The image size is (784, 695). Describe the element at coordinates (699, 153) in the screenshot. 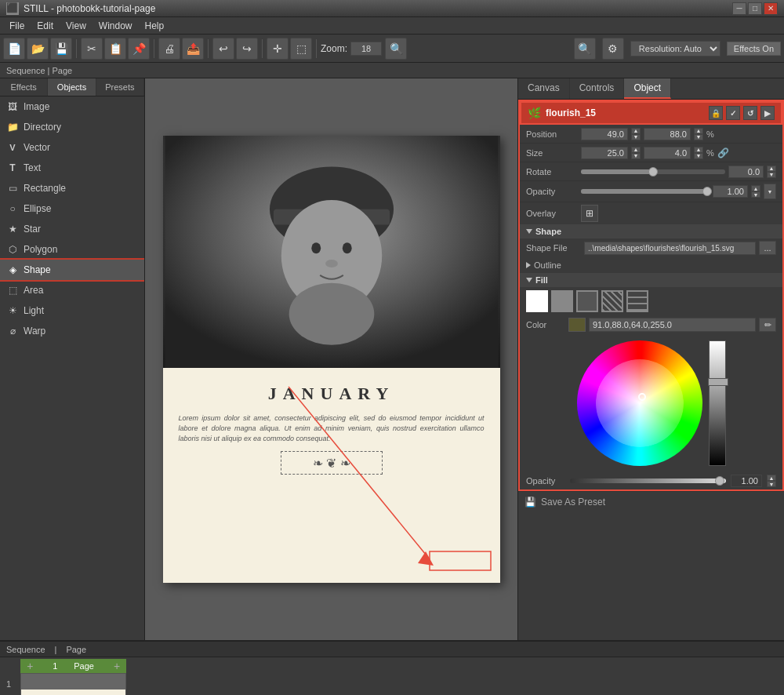

I see `size-h-spinner: ▲ ▼` at that location.